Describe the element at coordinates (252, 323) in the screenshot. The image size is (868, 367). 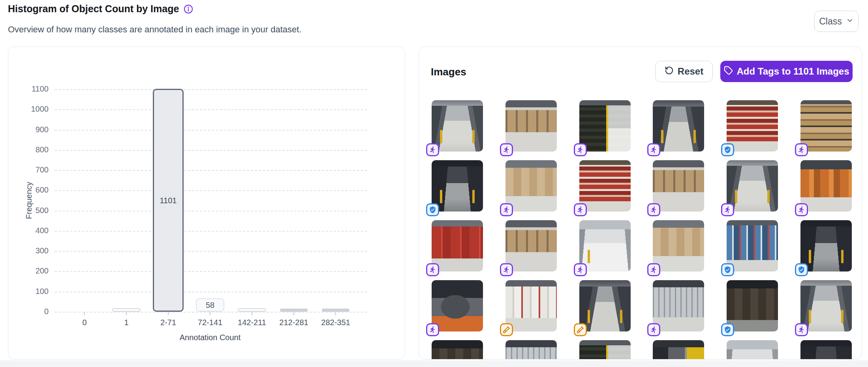
I see `x-tick-label: 142-211` at that location.